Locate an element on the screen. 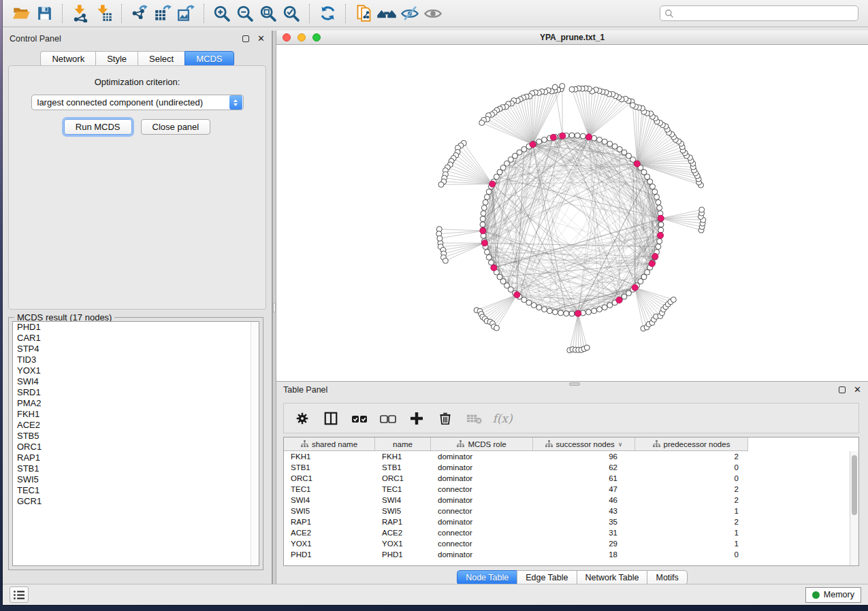 The height and width of the screenshot is (611, 868). zoom-fit-button is located at coordinates (268, 14).